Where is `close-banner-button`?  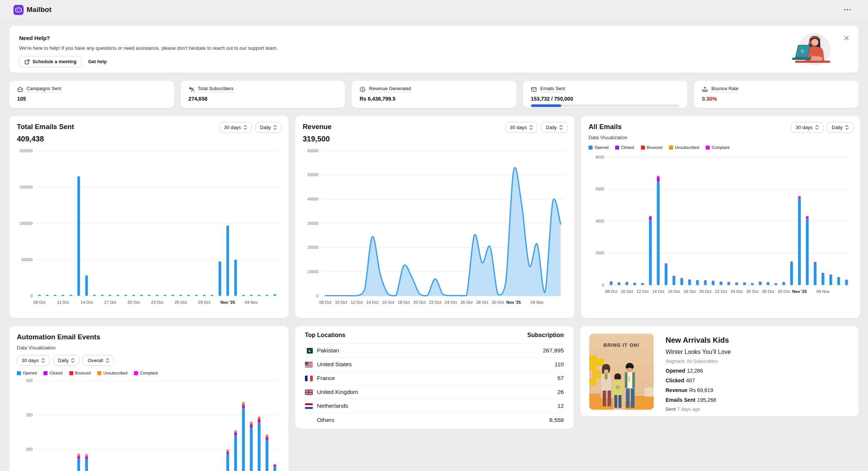 close-banner-button is located at coordinates (846, 39).